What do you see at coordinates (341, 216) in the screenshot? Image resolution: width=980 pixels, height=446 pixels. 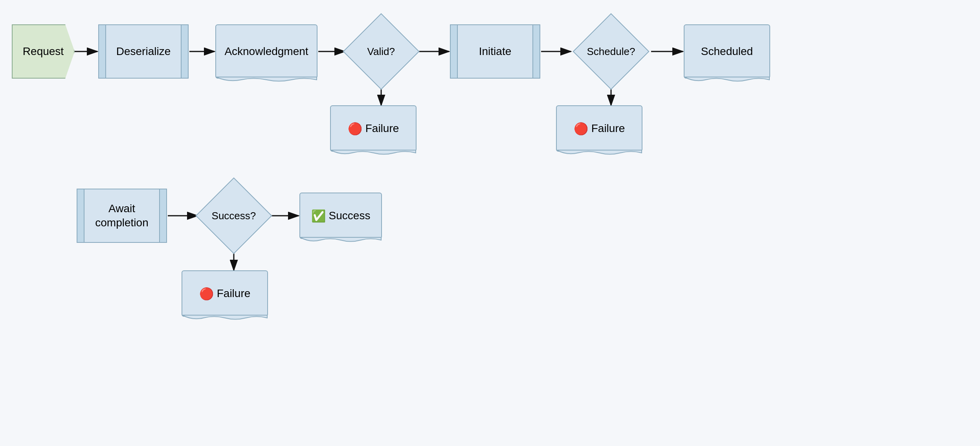 I see `success-node: ✅ Success` at bounding box center [341, 216].